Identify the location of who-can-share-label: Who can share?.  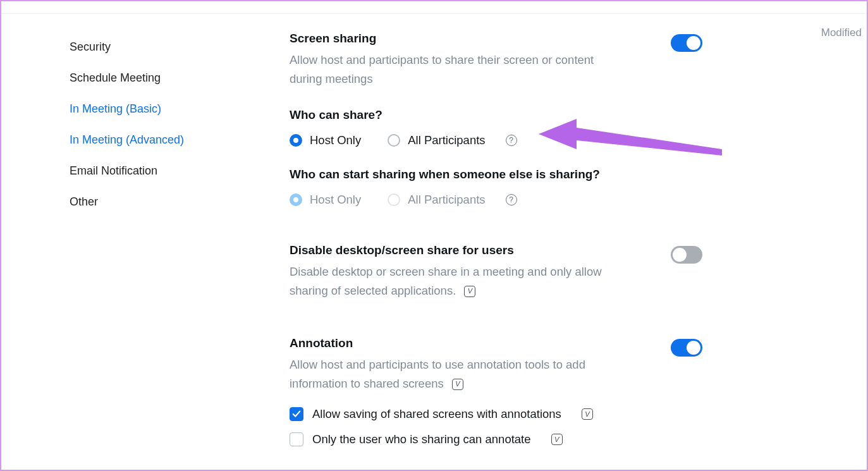
(565, 115).